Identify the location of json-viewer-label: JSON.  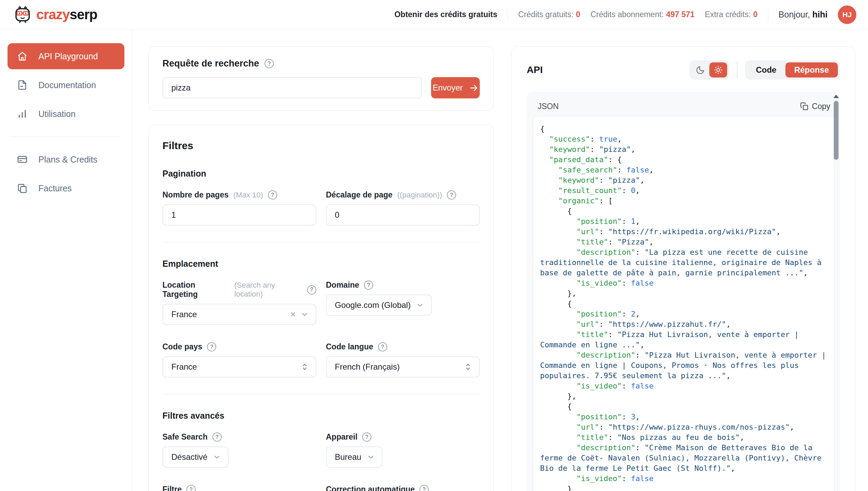
(548, 106).